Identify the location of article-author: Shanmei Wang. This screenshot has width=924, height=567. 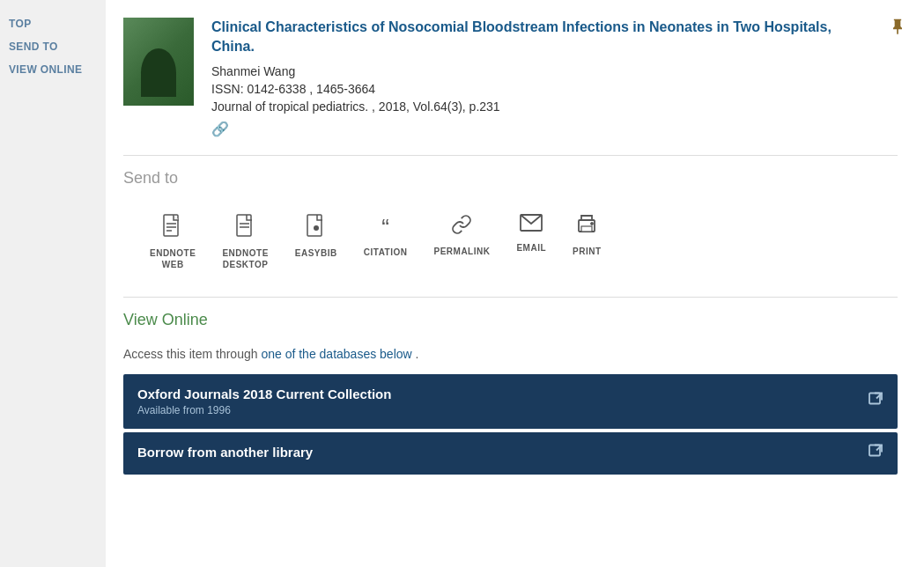
(555, 71).